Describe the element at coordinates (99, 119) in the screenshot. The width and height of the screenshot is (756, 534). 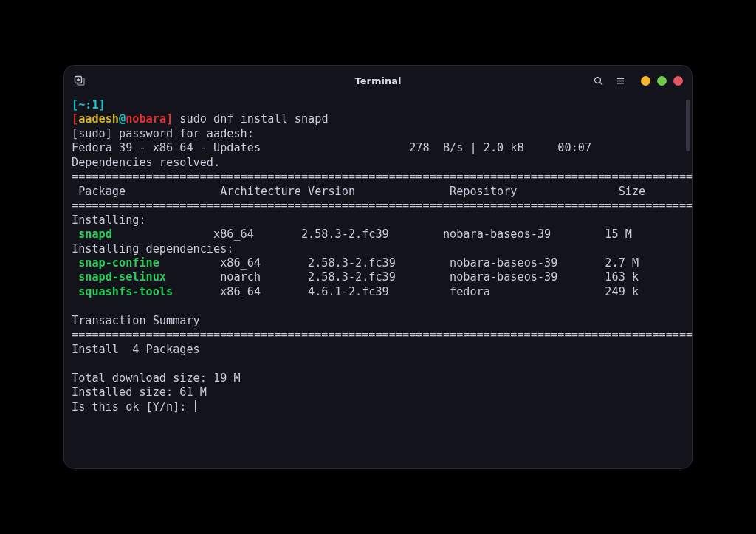
I see `prompt-user: aadesh` at that location.